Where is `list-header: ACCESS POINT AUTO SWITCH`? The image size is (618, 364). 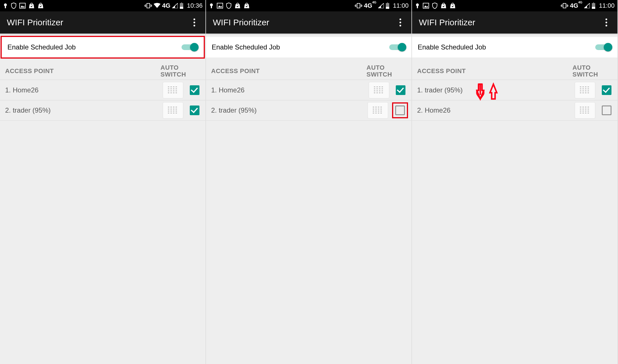
list-header: ACCESS POINT AUTO SWITCH is located at coordinates (515, 69).